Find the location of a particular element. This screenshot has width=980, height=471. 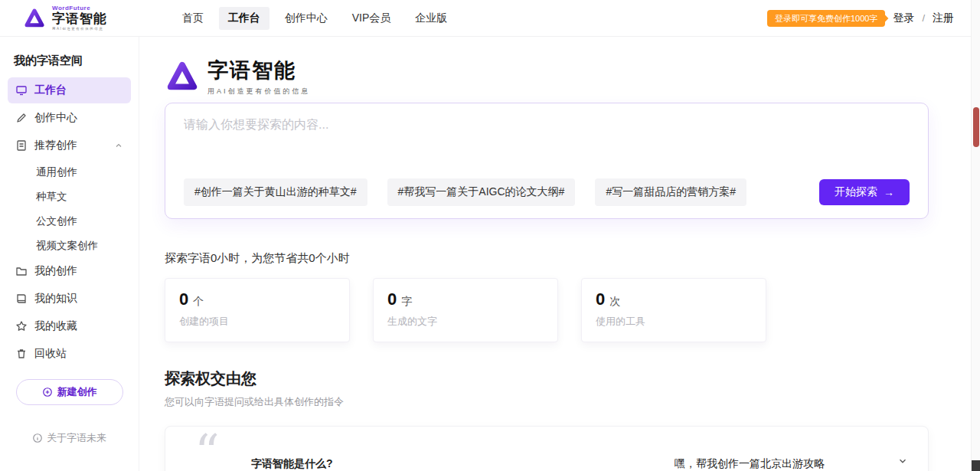

sidebar-item-creation-center: 创作中心 is located at coordinates (69, 118).